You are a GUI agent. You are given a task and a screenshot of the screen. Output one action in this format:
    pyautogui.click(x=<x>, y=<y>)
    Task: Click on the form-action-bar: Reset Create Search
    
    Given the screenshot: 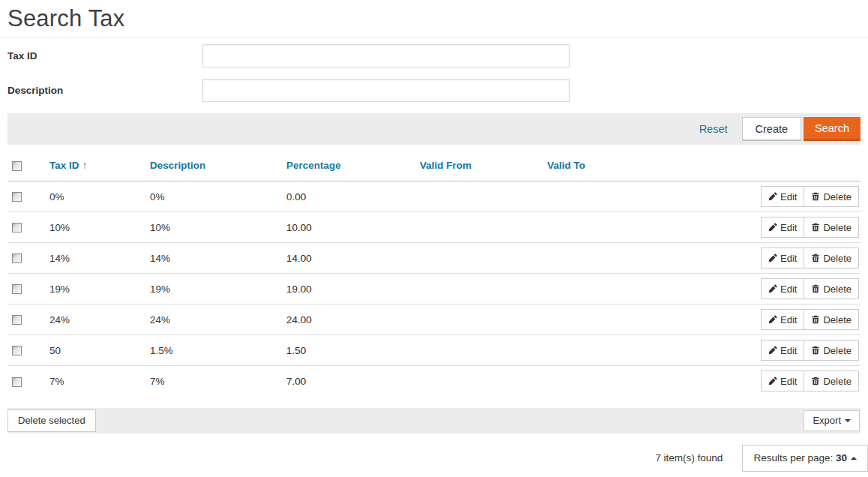 What is the action you would take?
    pyautogui.click(x=434, y=129)
    